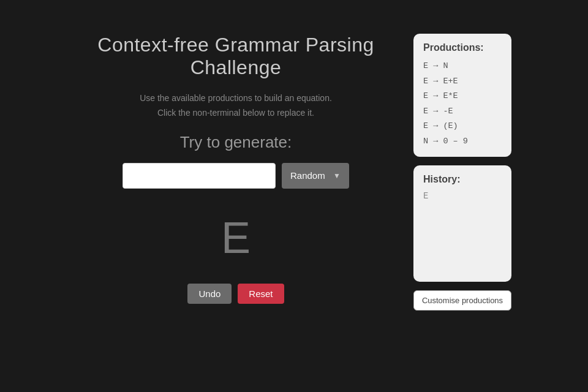  I want to click on productions-panel: Productions: E → NE → E+EE → E*EE → -EE …, so click(462, 96).